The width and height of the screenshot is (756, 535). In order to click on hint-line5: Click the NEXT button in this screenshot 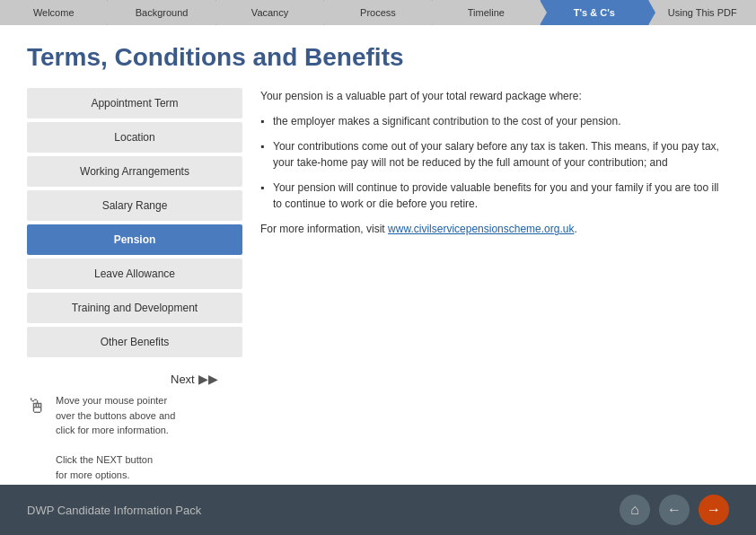, I will do `click(104, 460)`.